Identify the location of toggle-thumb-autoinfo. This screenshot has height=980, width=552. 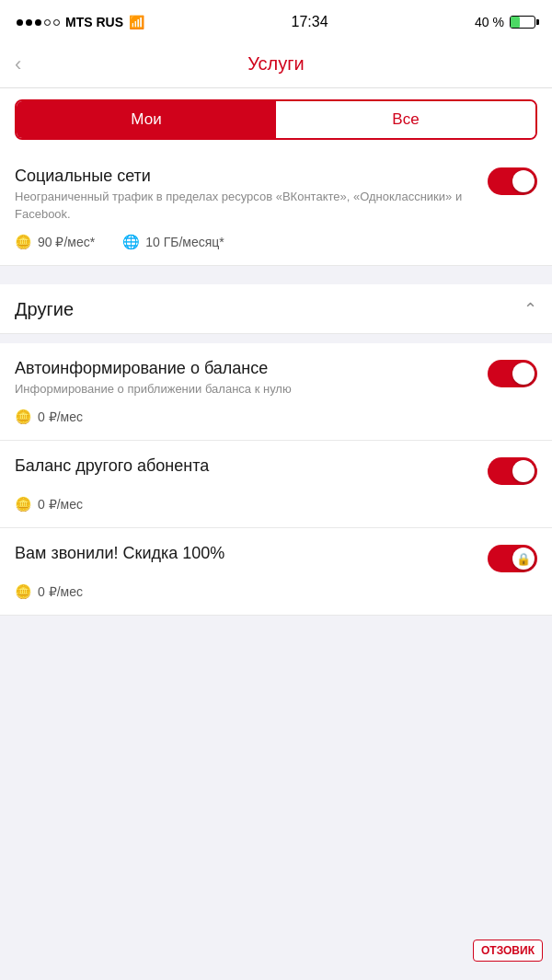
(523, 374).